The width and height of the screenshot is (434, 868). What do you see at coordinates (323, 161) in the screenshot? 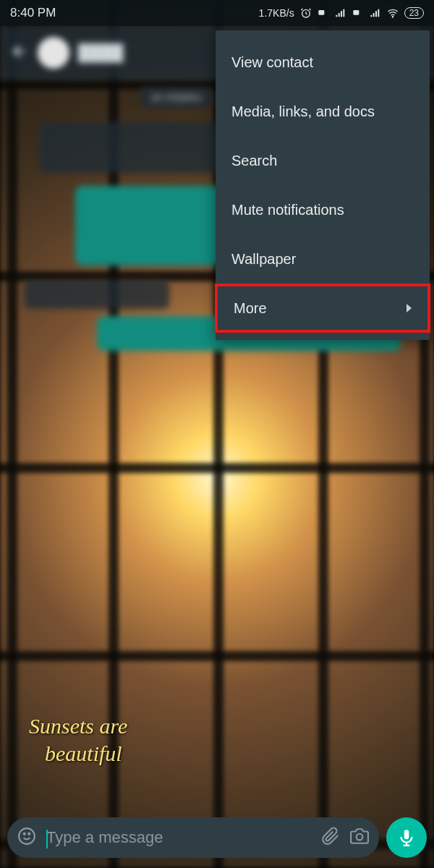
I see `menu-search: Search` at bounding box center [323, 161].